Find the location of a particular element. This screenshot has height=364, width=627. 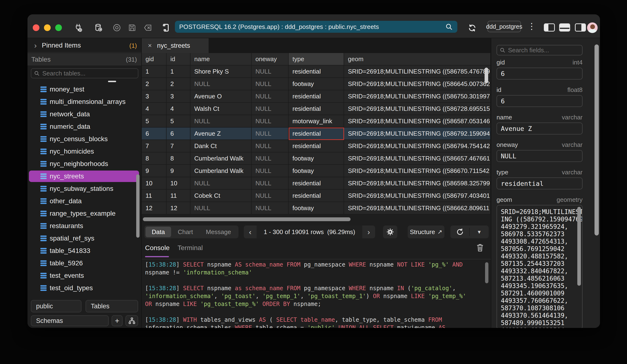

sidebar-table-item: test_events is located at coordinates (84, 276).